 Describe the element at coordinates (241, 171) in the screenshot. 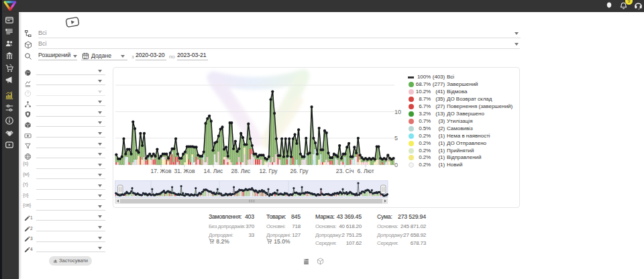

I see `svg-text: 28. Лис` at that location.